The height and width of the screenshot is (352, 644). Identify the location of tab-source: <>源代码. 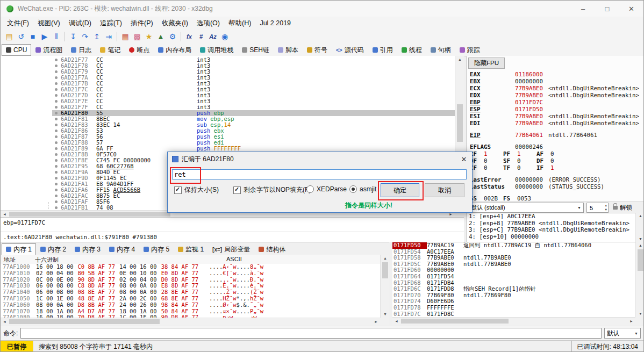
(350, 50).